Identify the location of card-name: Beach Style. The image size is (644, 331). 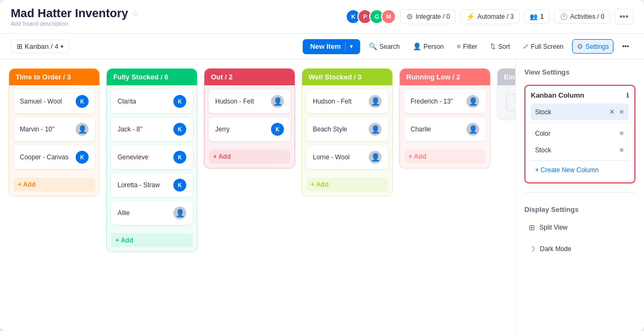
(341, 129).